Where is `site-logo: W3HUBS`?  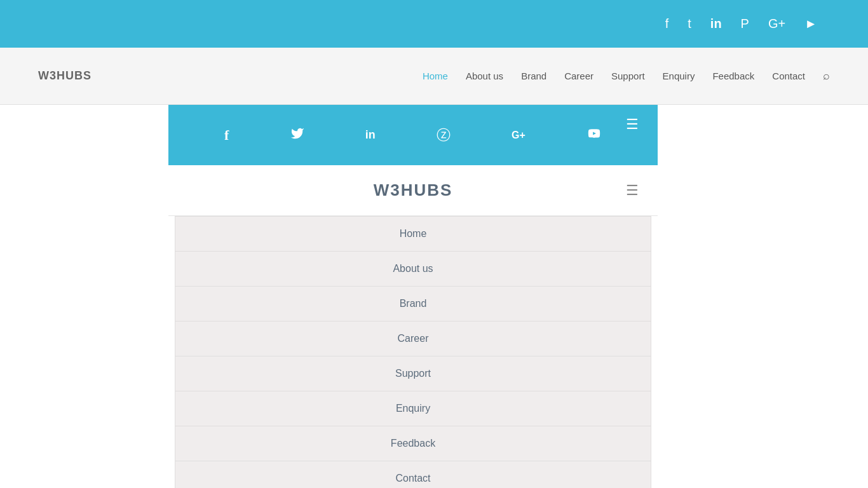 site-logo: W3HUBS is located at coordinates (65, 76).